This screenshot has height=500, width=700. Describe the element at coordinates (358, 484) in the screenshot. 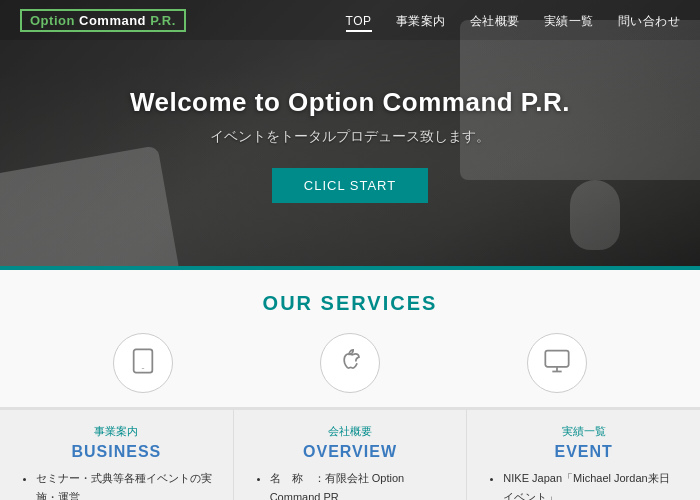

I see `list-item: 名 称 ：有限会社 Option Command PR` at that location.